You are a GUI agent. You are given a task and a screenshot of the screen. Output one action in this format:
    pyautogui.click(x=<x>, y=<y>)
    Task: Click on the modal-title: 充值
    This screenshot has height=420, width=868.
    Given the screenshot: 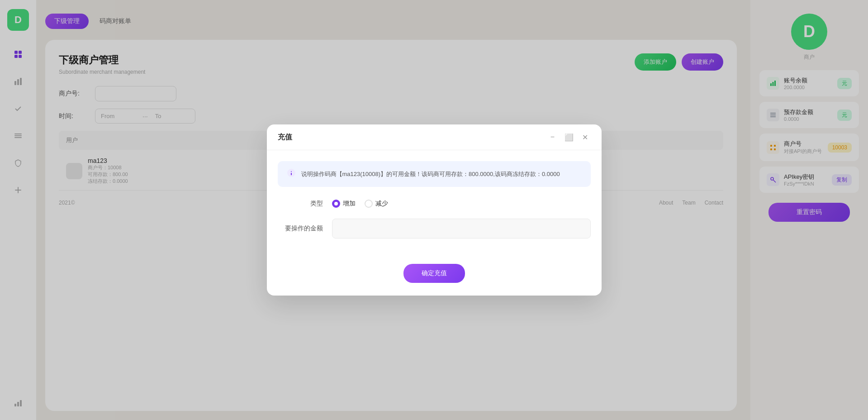 What is the action you would take?
    pyautogui.click(x=285, y=138)
    